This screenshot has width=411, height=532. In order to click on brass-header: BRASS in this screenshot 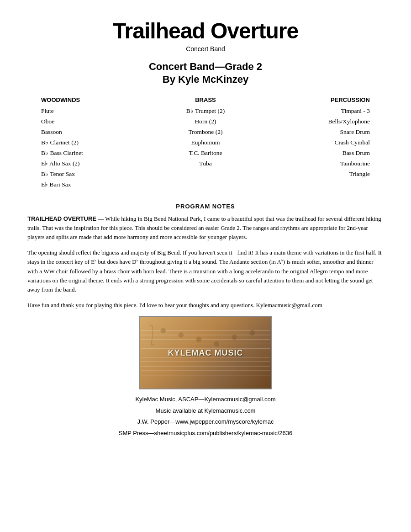, I will do `click(206, 100)`.